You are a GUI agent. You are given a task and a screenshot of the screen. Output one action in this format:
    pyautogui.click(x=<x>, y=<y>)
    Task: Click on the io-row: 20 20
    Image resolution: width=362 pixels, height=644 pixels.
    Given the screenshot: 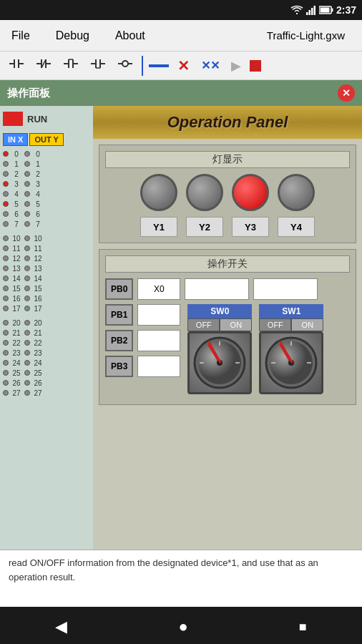 What is the action you would take?
    pyautogui.click(x=47, y=323)
    